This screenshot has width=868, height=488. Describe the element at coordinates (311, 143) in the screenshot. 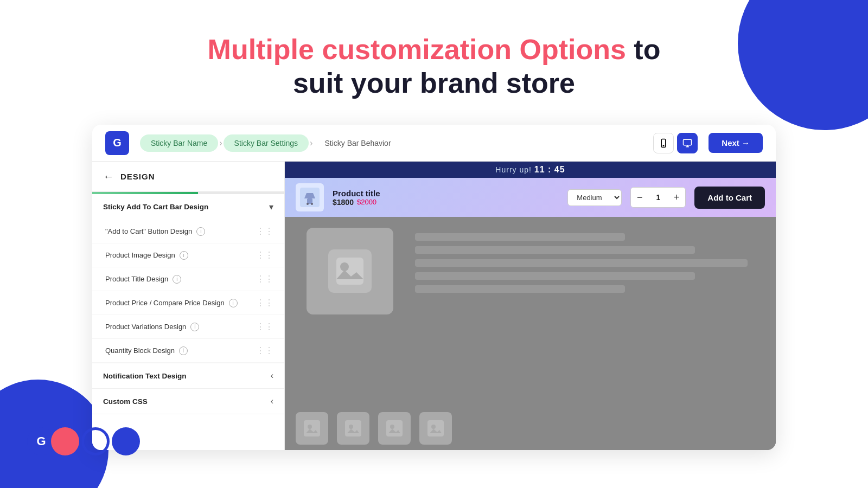

I see `step-arrow-2: ›` at that location.